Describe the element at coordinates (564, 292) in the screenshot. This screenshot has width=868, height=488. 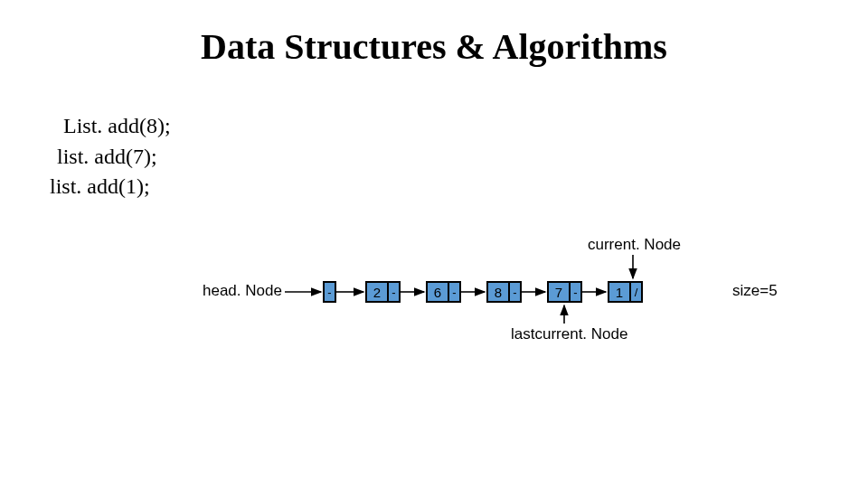
I see `list-node-4: 7 -` at that location.